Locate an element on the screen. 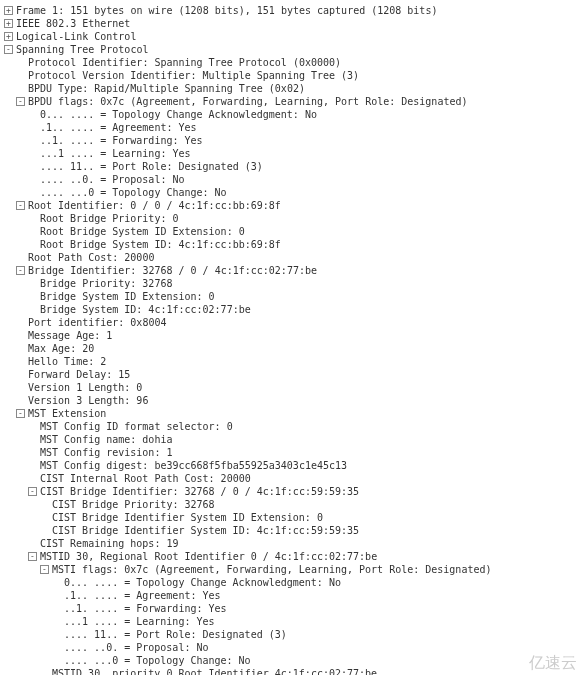 The height and width of the screenshot is (675, 583). tree-row: Bridge System ID: 4c:1f:cc:02:77:be is located at coordinates (292, 310).